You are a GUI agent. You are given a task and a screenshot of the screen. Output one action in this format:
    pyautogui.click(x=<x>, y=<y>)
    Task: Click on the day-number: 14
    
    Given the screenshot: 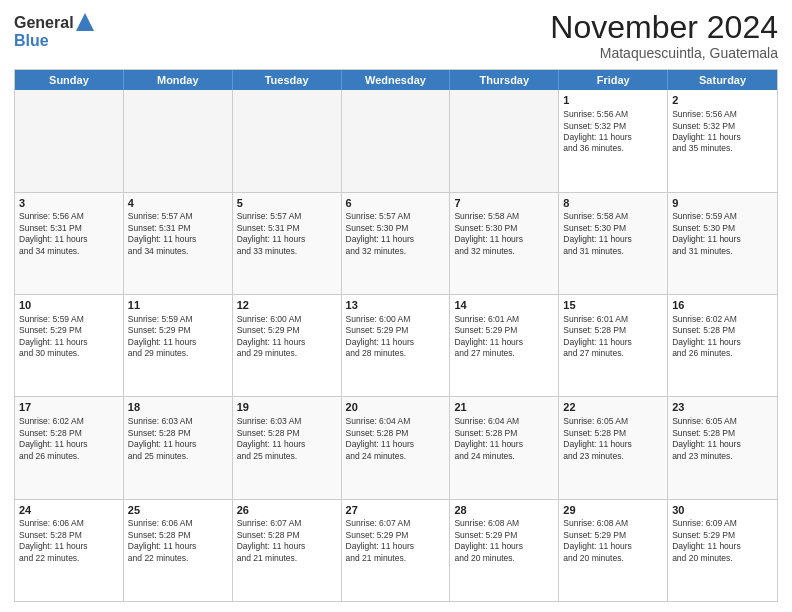 What is the action you would take?
    pyautogui.click(x=504, y=306)
    